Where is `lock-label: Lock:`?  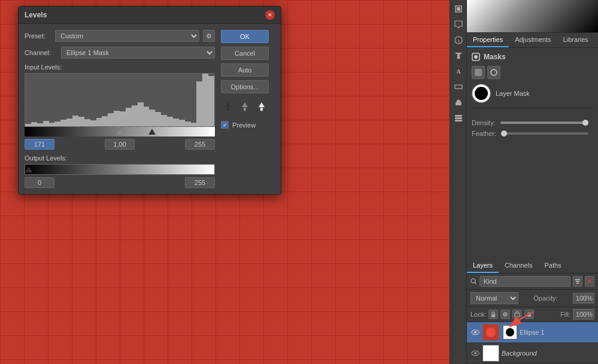
lock-label: Lock: is located at coordinates (478, 314).